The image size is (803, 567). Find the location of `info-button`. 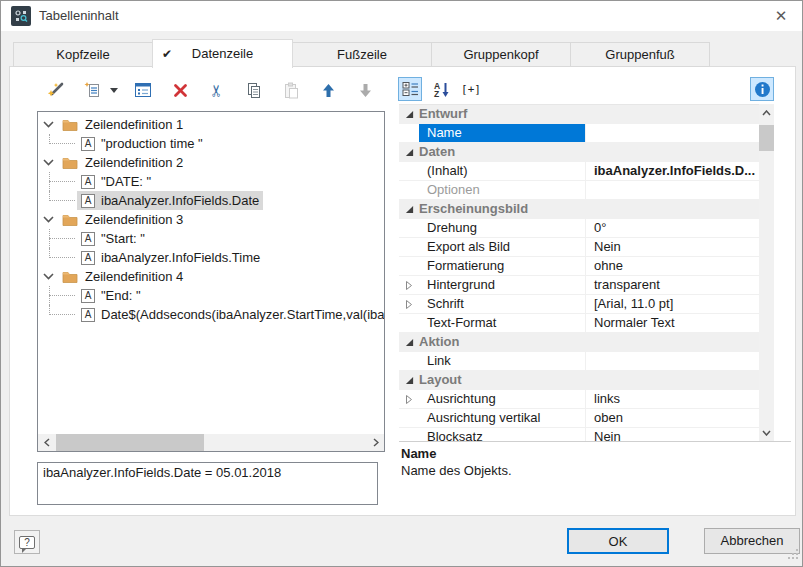

info-button is located at coordinates (762, 89).